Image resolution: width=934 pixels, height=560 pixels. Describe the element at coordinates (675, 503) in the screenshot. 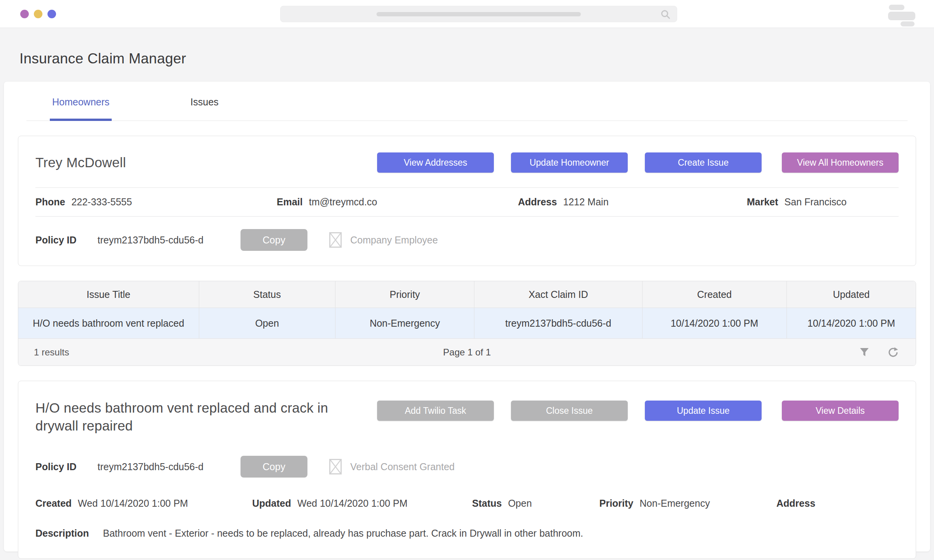

I see `priority-value: Non-Emergency` at that location.